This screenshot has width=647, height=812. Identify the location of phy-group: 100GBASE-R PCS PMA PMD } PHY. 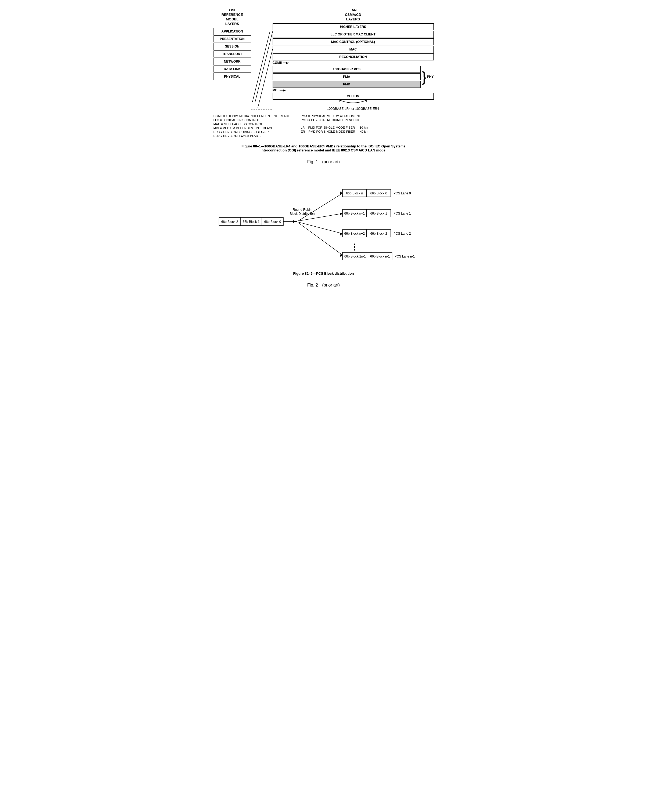
(353, 77).